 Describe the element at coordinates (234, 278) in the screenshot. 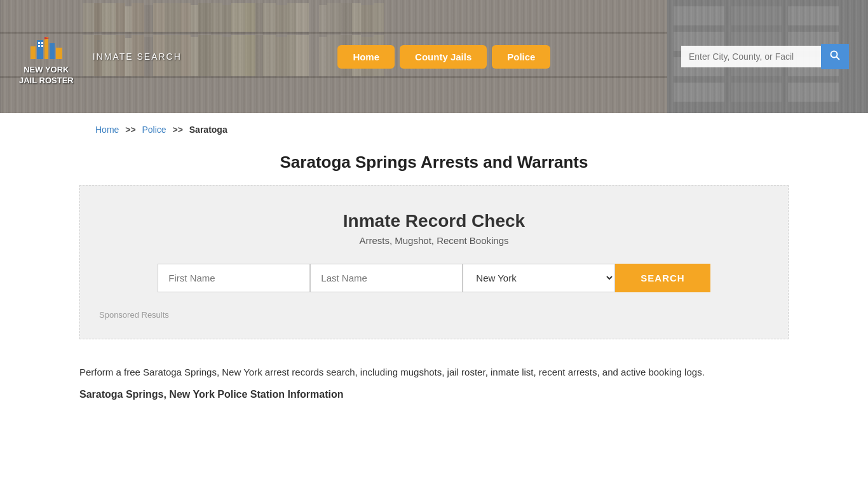

I see `first-name-input` at that location.